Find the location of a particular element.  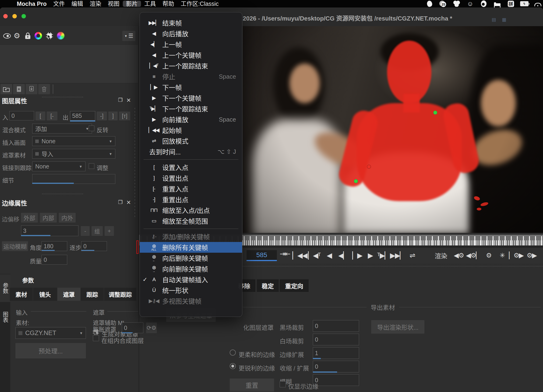

bed-icon is located at coordinates (497, 4).